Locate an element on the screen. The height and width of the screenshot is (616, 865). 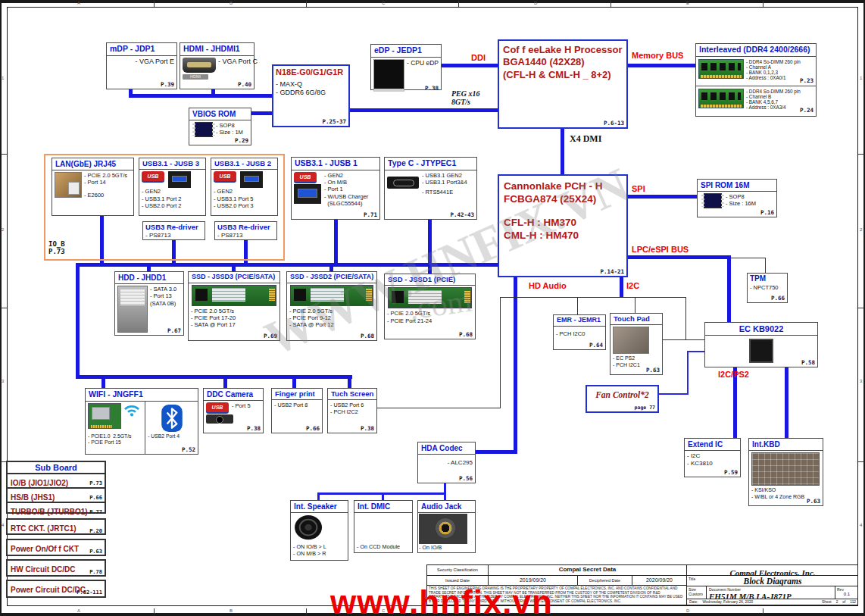
sheet-total: 112 is located at coordinates (853, 602).